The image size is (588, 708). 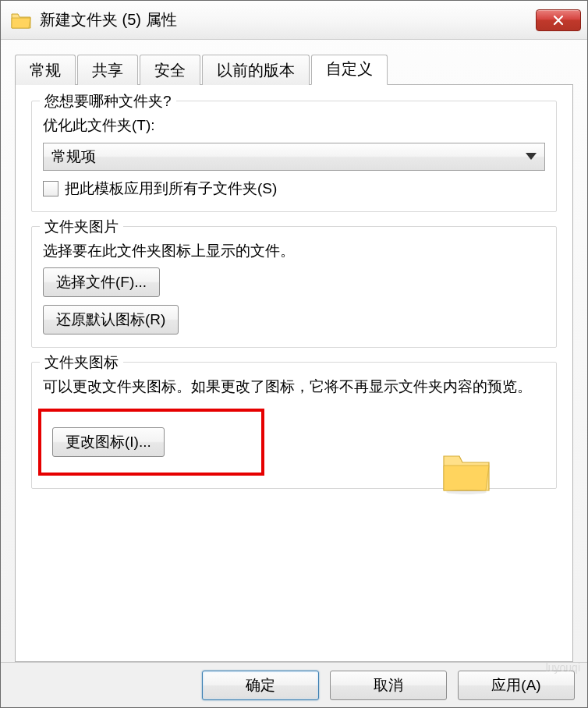 I want to click on group-folder-icon-title: 文件夹图标, so click(x=81, y=363).